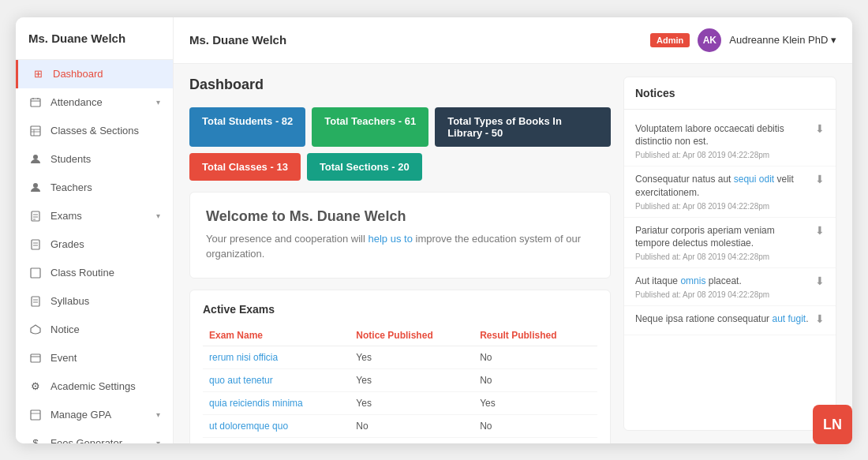 The image size is (868, 460). I want to click on header: Ms. Duane Welch Admin AK Audreanne Klein…, so click(513, 41).